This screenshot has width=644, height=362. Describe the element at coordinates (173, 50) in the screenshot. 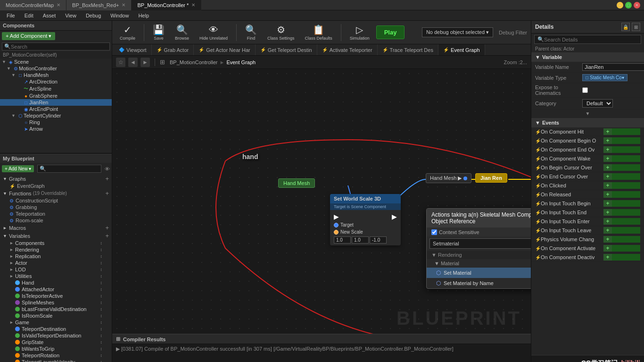

I see `tab-grab-actor: ⚡ Grab Actor` at that location.